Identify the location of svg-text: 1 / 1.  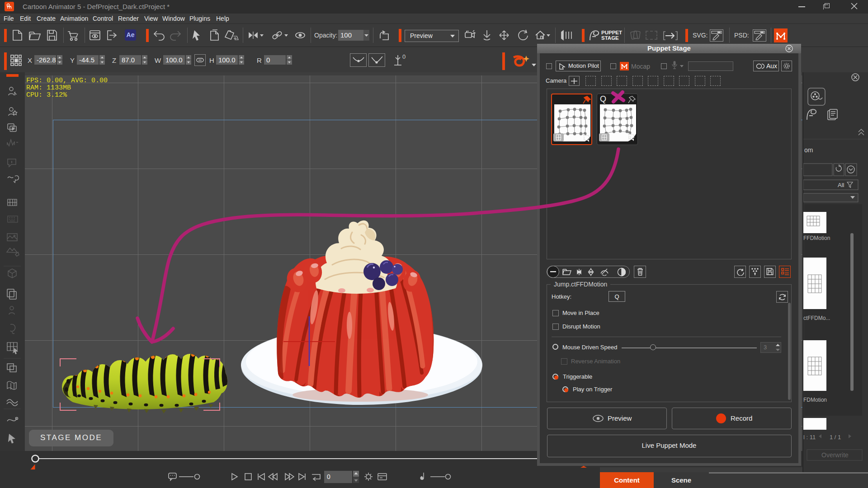
(835, 437).